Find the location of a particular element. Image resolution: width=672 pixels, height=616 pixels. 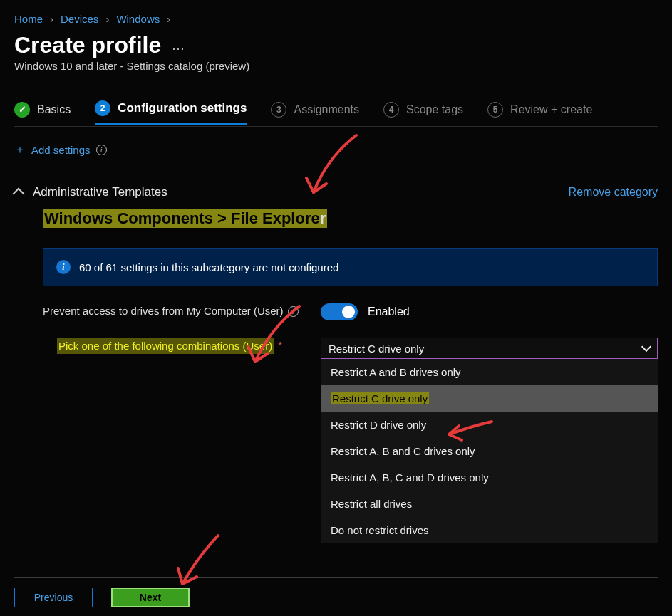

breadcrumb-windows: Windows is located at coordinates (138, 19).